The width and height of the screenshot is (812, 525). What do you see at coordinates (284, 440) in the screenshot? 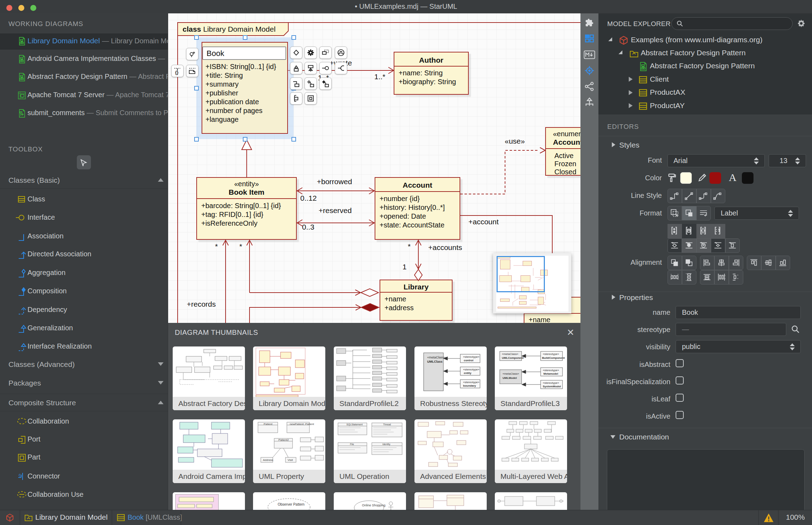
I see `svg-text: Patient2` at bounding box center [284, 440].